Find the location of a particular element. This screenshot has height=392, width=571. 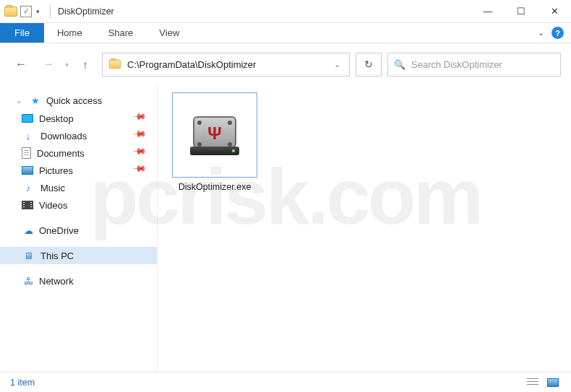

window-title: DiskOptimizer is located at coordinates (85, 12).